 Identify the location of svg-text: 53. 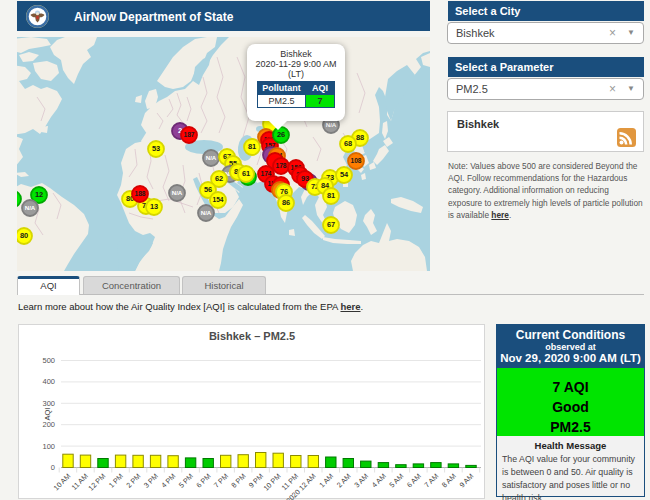
(156, 148).